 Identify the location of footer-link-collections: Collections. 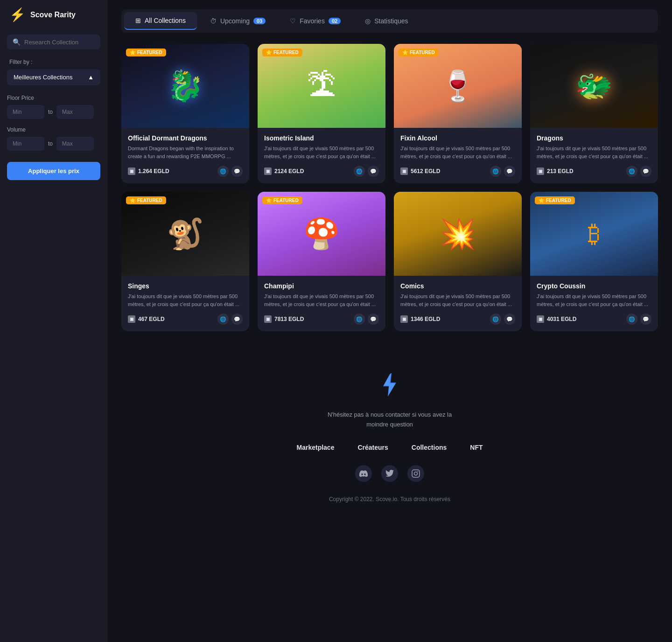
(429, 447).